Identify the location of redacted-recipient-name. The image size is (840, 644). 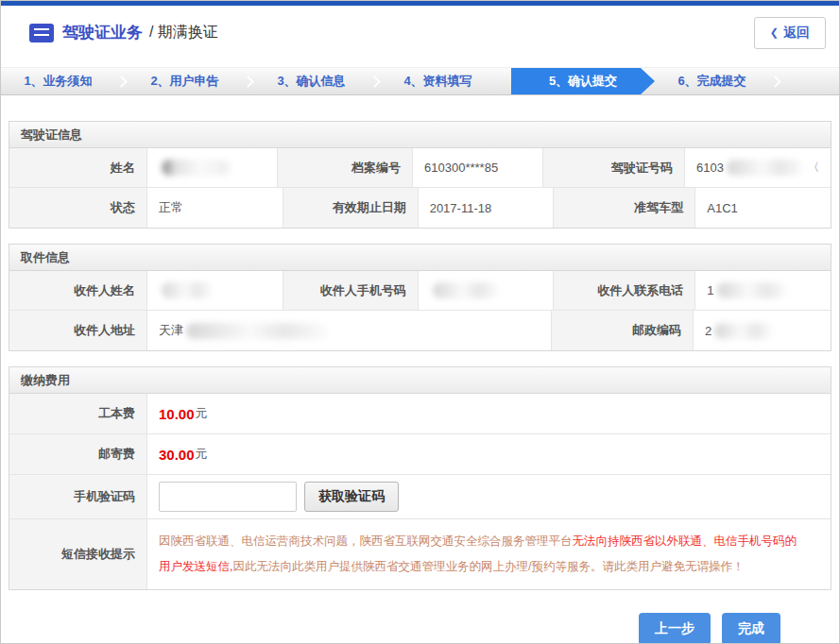
(187, 291).